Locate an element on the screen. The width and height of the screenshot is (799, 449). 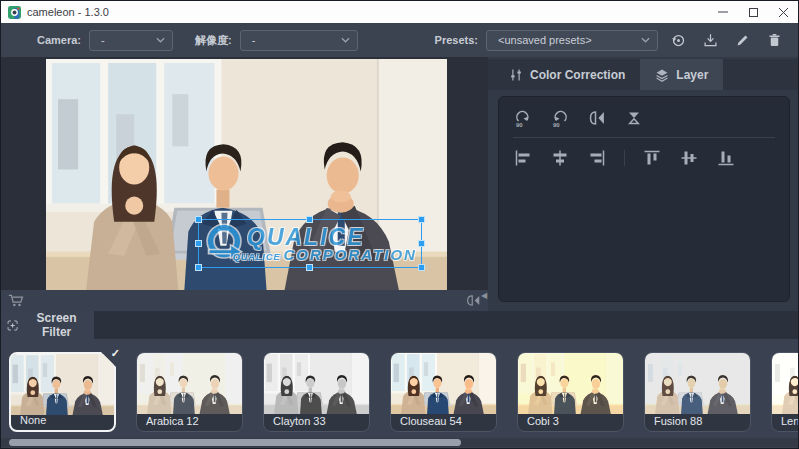
filter-name: Arabica 12 is located at coordinates (190, 422).